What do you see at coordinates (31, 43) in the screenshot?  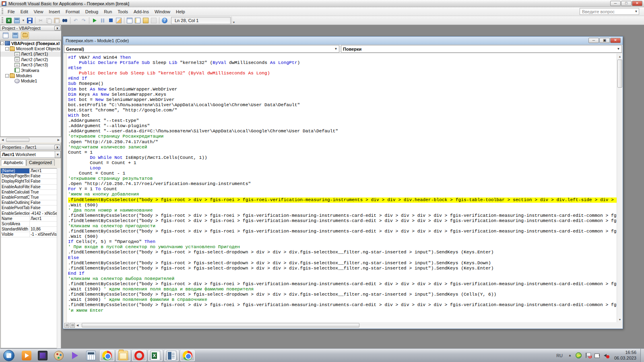 I see `tree-item: -VBAProject (Поверки.xl` at bounding box center [31, 43].